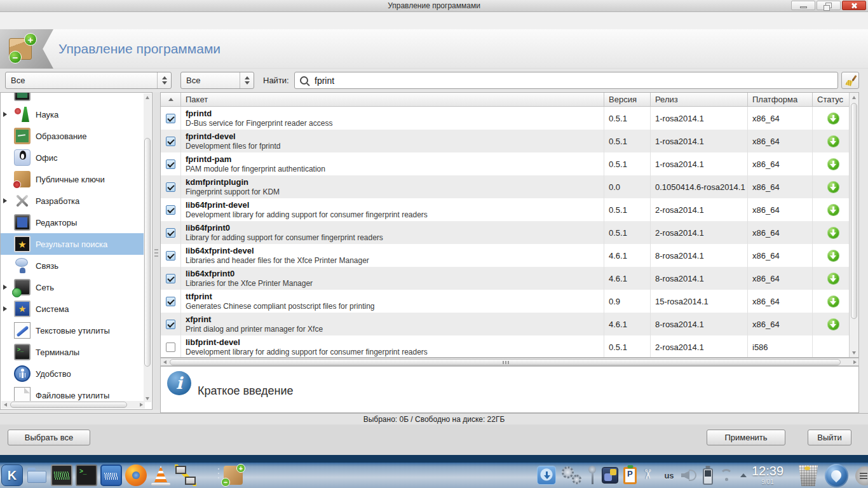 The width and height of the screenshot is (868, 488). What do you see at coordinates (217, 80) in the screenshot?
I see `status-filter-dropdown: Все` at bounding box center [217, 80].